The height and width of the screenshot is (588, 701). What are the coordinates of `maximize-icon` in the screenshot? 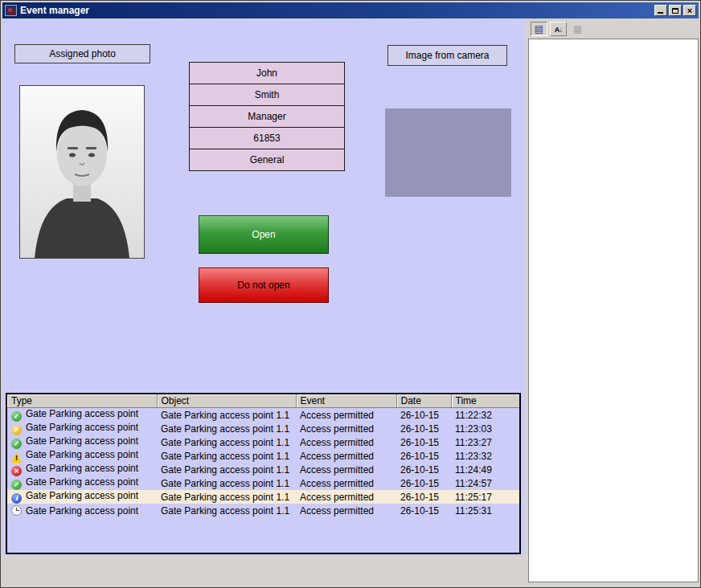 It's located at (675, 11).